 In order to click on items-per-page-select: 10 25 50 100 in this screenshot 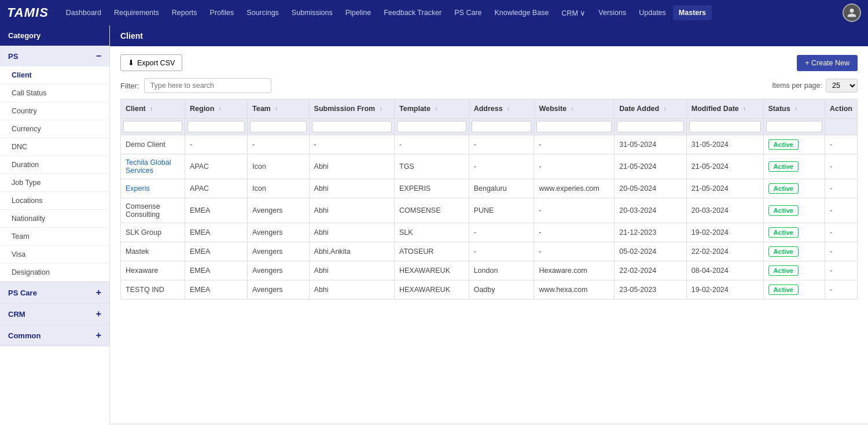, I will do `click(841, 86)`.